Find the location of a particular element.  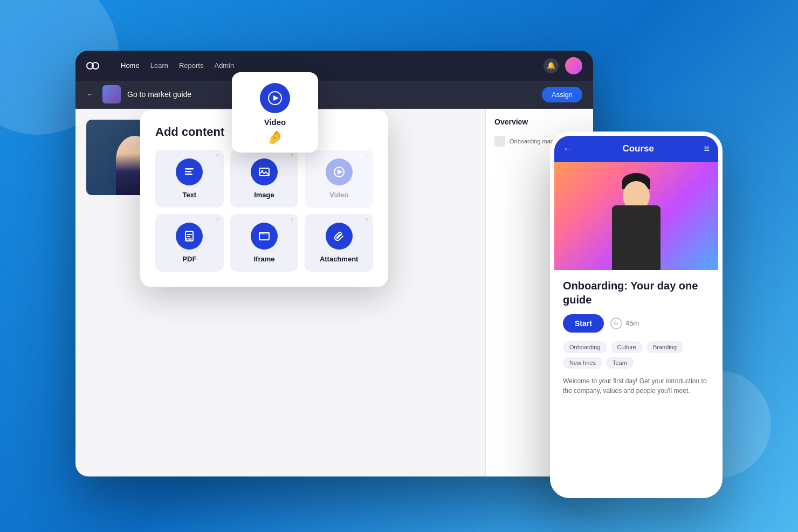

video-label-placeholder: Video is located at coordinates (339, 195).